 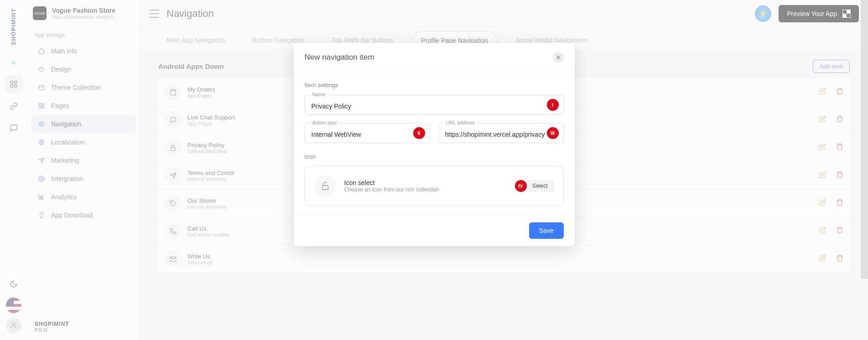 What do you see at coordinates (546, 231) in the screenshot?
I see `save-button: Save` at bounding box center [546, 231].